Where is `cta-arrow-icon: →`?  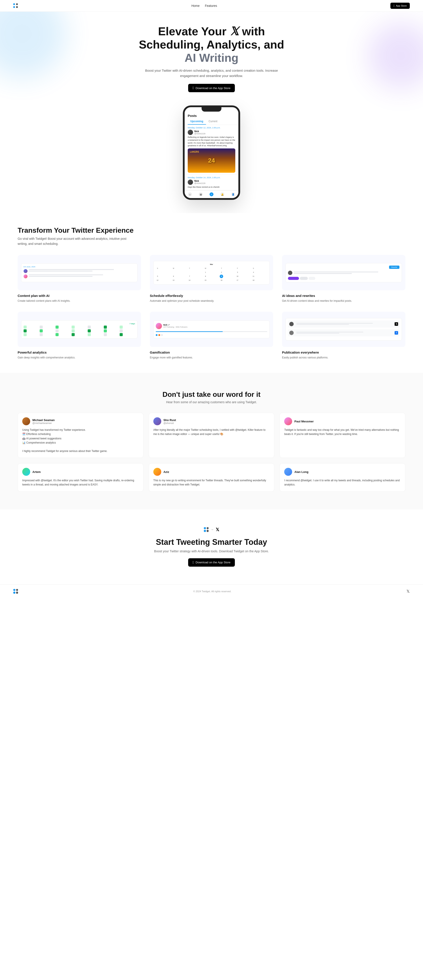
cta-arrow-icon: → is located at coordinates (212, 530).